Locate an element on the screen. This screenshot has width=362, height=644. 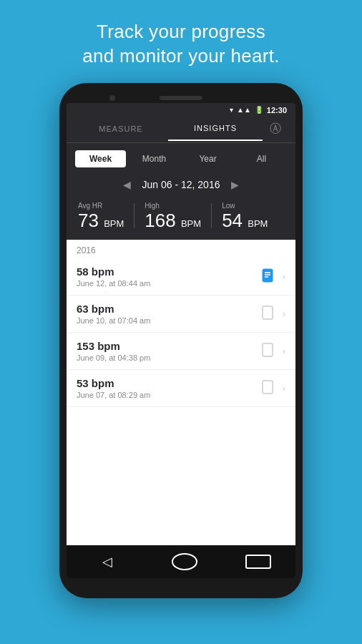
reading-info: 53 bpm June 07, at 08:29 am is located at coordinates (169, 388).